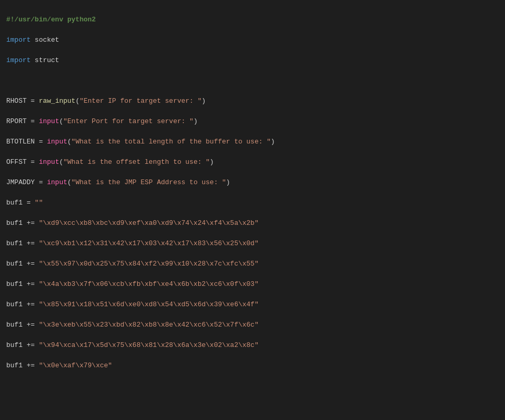 This screenshot has width=505, height=420. Describe the element at coordinates (252, 122) in the screenshot. I see `line-6: RPORT = input("Enter Port for target ser…` at that location.